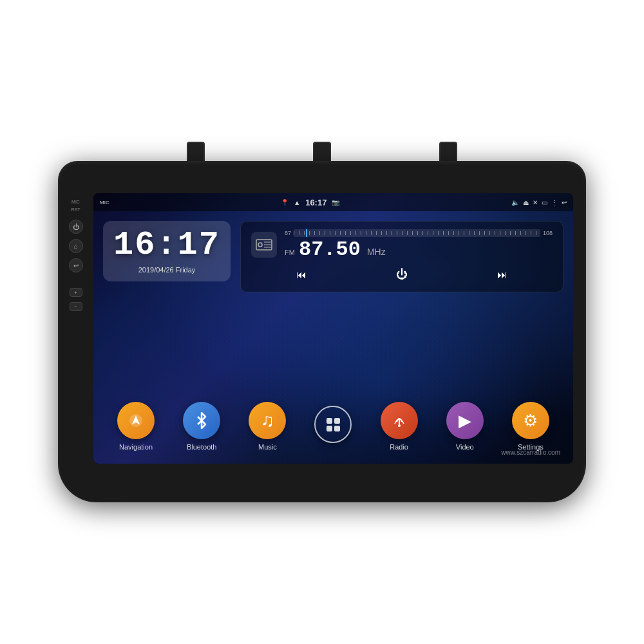 This screenshot has width=644, height=644. Describe the element at coordinates (402, 256) in the screenshot. I see `radio-widget: 87 108 FM 87.50 M` at that location.